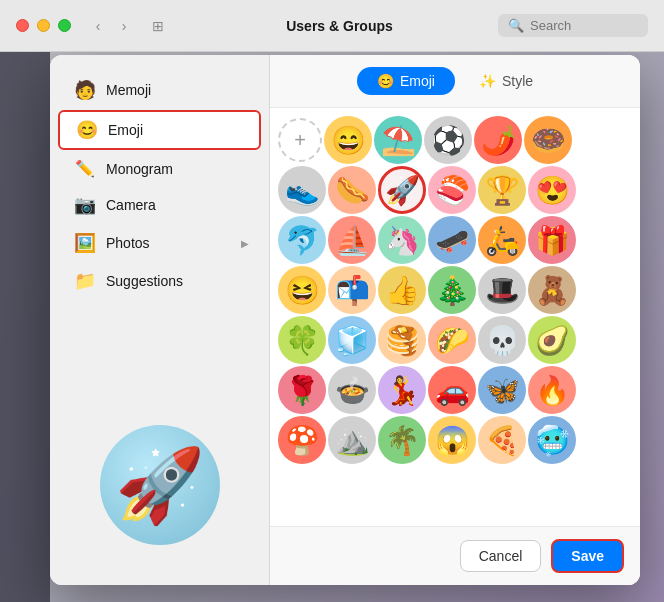 This screenshot has width=664, height=602. Describe the element at coordinates (302, 290) in the screenshot. I see `emoji-cell: 😆` at that location.